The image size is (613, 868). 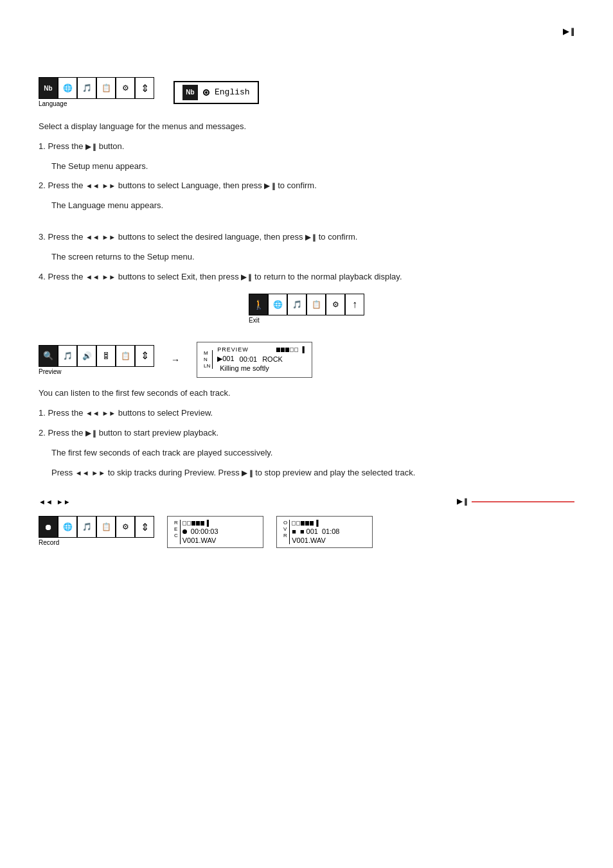 I want to click on record-content-2: ▐ ■ ■ 001 01:08 V001.WAV, so click(x=315, y=532).